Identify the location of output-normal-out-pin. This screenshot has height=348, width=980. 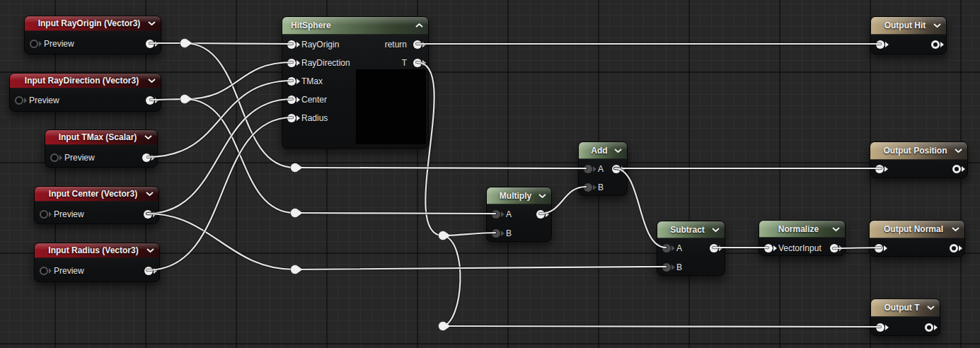
(956, 248).